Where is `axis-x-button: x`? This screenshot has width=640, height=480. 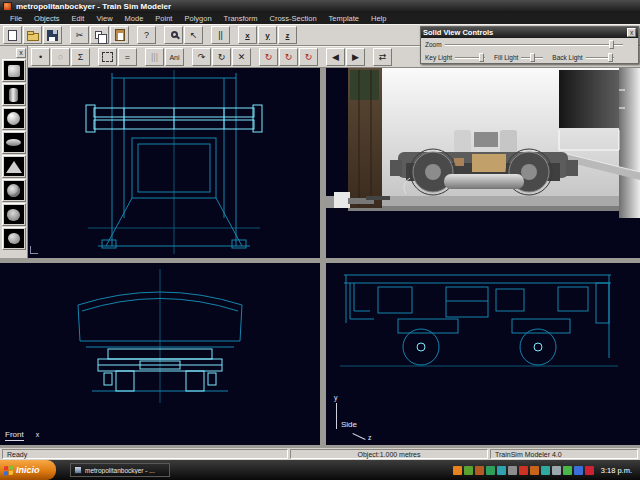 axis-x-button: x is located at coordinates (248, 35).